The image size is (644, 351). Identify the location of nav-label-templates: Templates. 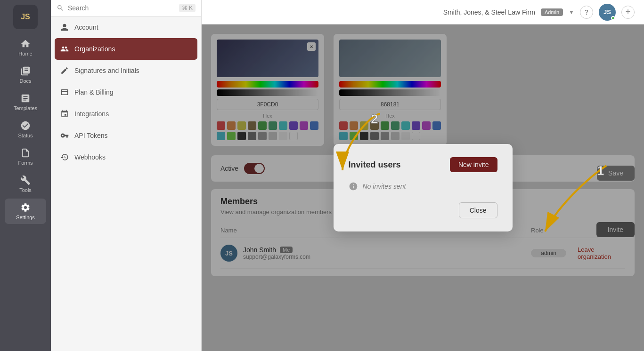
(25, 108).